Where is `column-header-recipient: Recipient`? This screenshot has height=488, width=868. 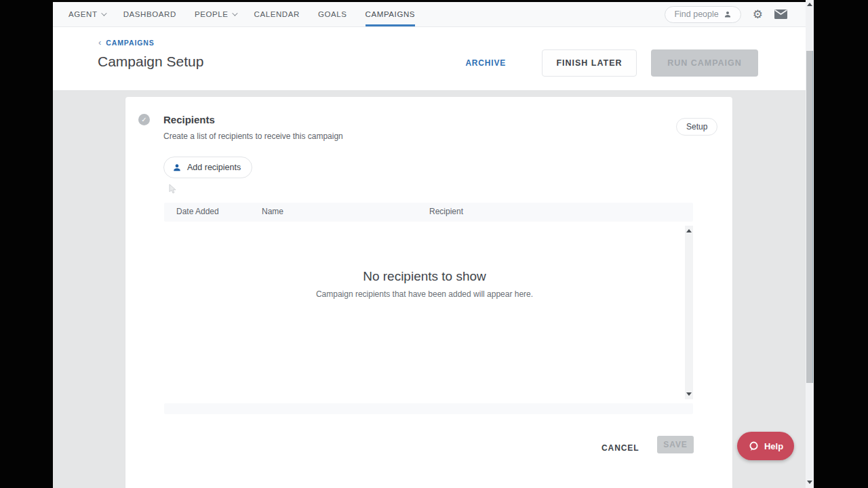
column-header-recipient: Recipient is located at coordinates (446, 211).